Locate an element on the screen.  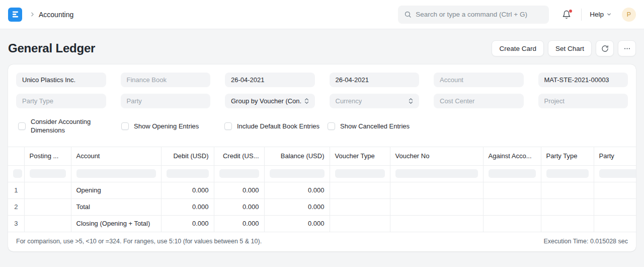
search-icon is located at coordinates (408, 14).